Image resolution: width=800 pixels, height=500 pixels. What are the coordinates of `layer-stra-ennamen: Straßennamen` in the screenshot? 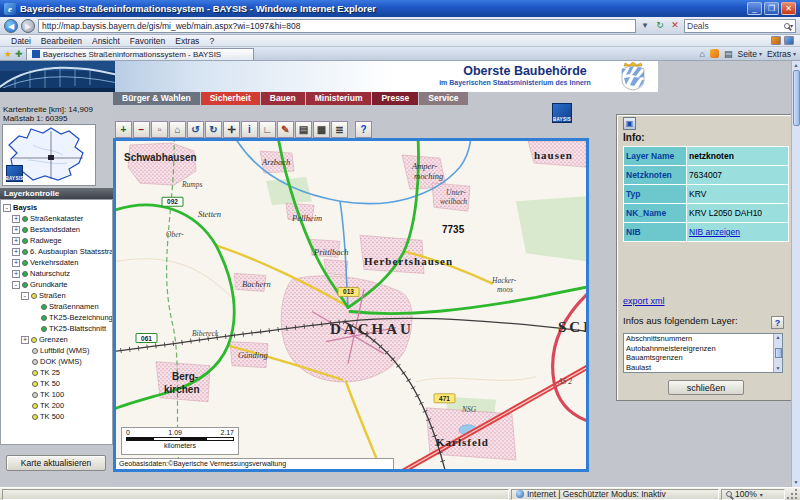 It's located at (56, 306).